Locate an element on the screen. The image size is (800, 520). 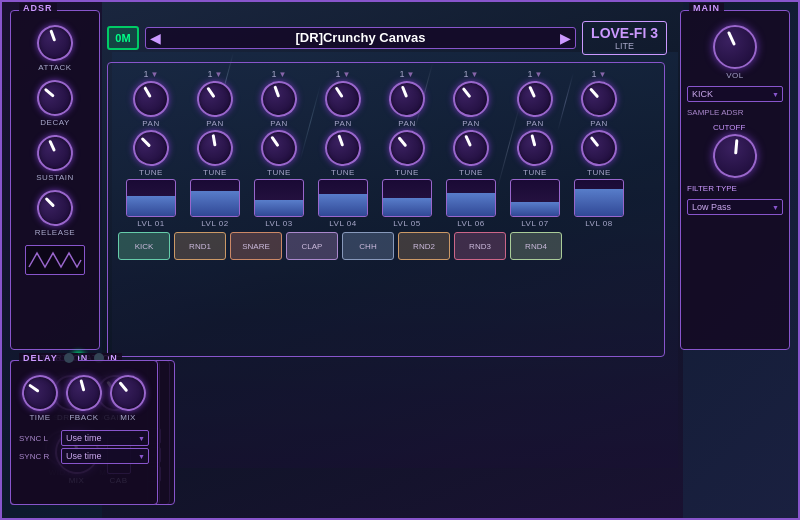
lvl-label-3: LVL 03 is located at coordinates (278, 224).